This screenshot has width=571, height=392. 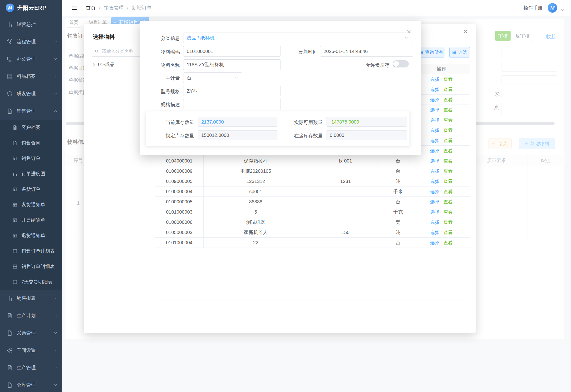 I want to click on sidebar-submenu: 客户档案销售合同销售订单订单进度图备货订单发货通知单开票结算单退货通知单销售订单…, so click(x=31, y=205).